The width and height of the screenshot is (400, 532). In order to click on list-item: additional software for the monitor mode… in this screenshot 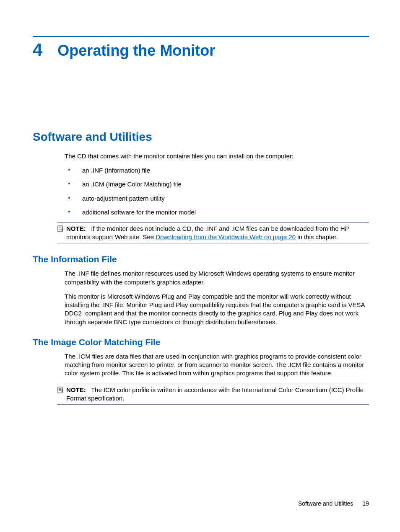, I will do `click(217, 212)`.